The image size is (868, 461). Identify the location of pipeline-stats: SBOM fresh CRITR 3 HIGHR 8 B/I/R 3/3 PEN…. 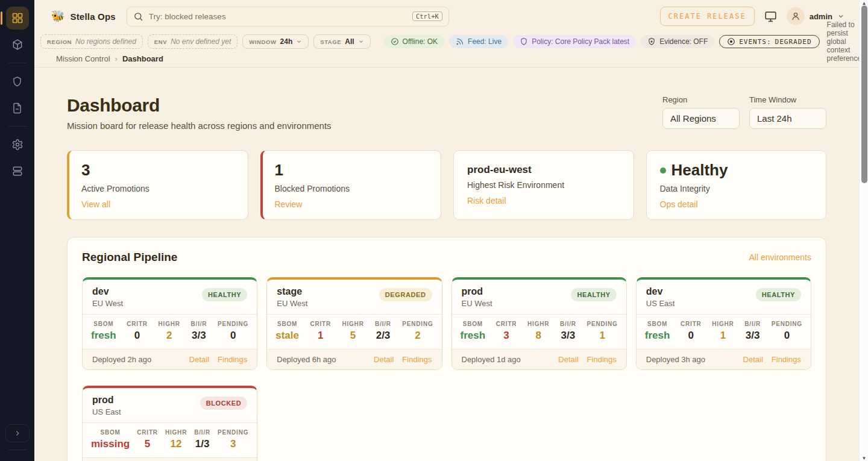
(539, 331).